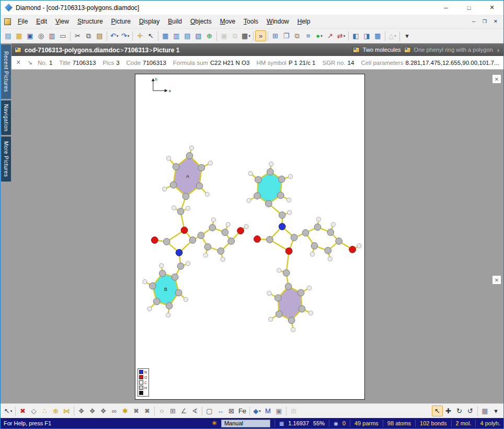 The width and height of the screenshot is (504, 429). What do you see at coordinates (6, 159) in the screenshot?
I see `sidebar-tab-more-pictures: More Pictures` at bounding box center [6, 159].